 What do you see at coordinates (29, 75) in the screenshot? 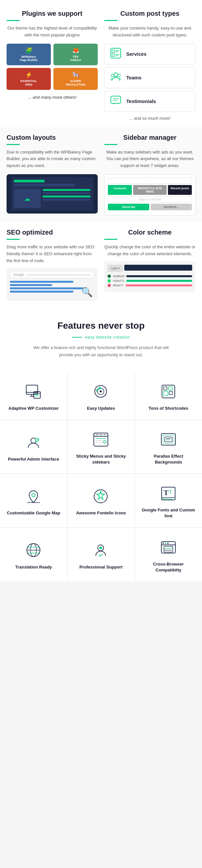
I see `essential-icon: ⚡` at bounding box center [29, 75].